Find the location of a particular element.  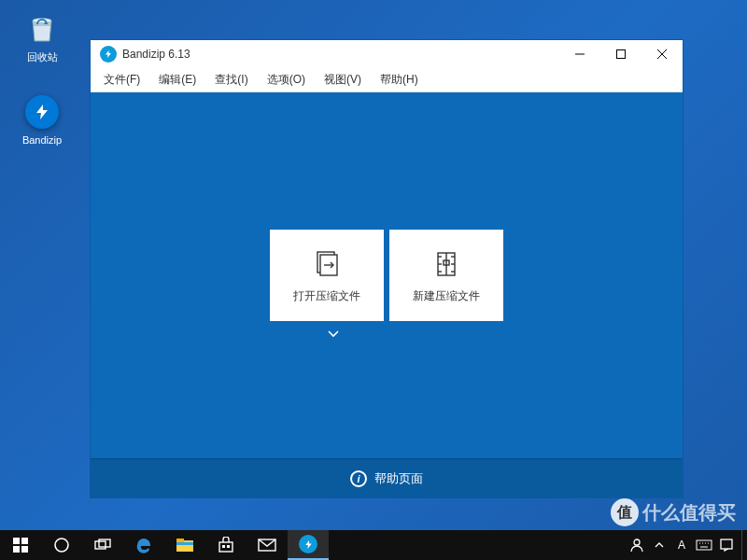

taskbar-store is located at coordinates (226, 545).